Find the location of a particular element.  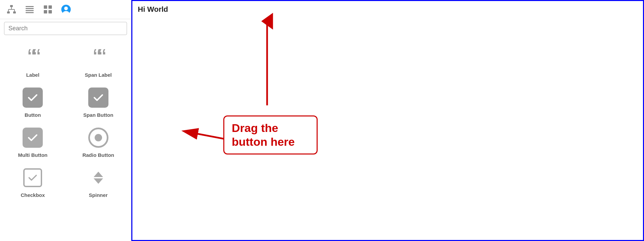

avatar-icon is located at coordinates (66, 9).